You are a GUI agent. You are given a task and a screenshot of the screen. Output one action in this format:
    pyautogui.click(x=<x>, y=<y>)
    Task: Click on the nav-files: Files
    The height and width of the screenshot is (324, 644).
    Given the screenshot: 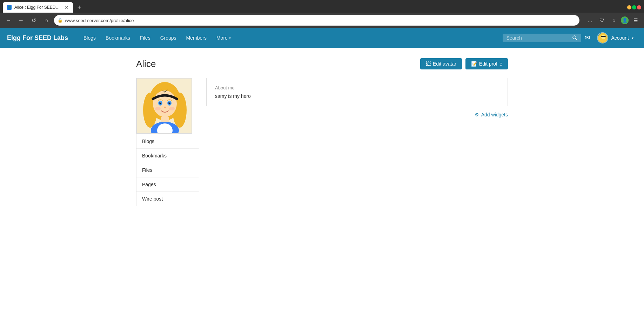 What is the action you would take?
    pyautogui.click(x=145, y=38)
    